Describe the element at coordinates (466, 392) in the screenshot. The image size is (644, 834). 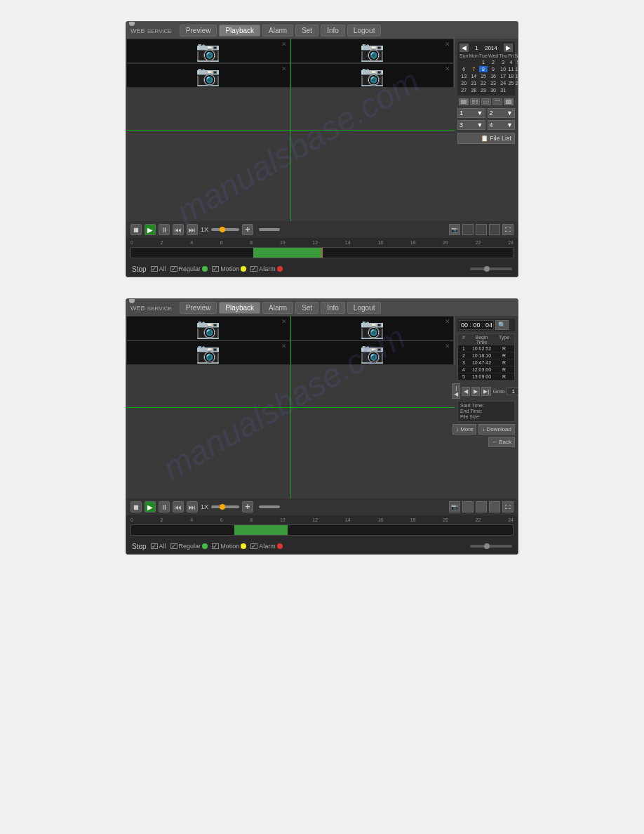
I see `page-prev-btn: ◀` at that location.